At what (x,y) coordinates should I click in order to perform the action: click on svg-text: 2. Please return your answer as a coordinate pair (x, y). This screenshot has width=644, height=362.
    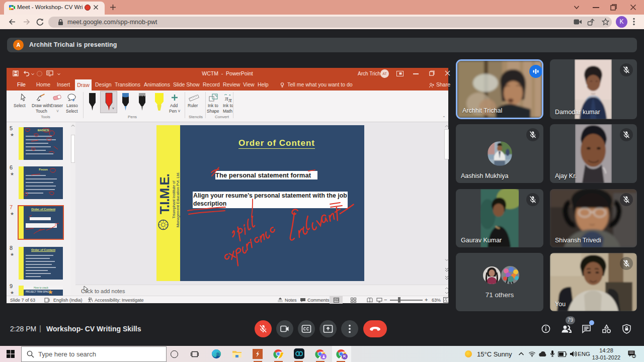
    Looking at the image, I should click on (634, 356).